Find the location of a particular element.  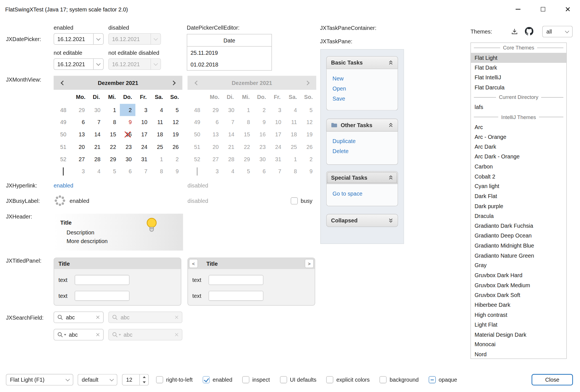

taskpane-header-basic-tasks: Basic Tasks is located at coordinates (362, 63).